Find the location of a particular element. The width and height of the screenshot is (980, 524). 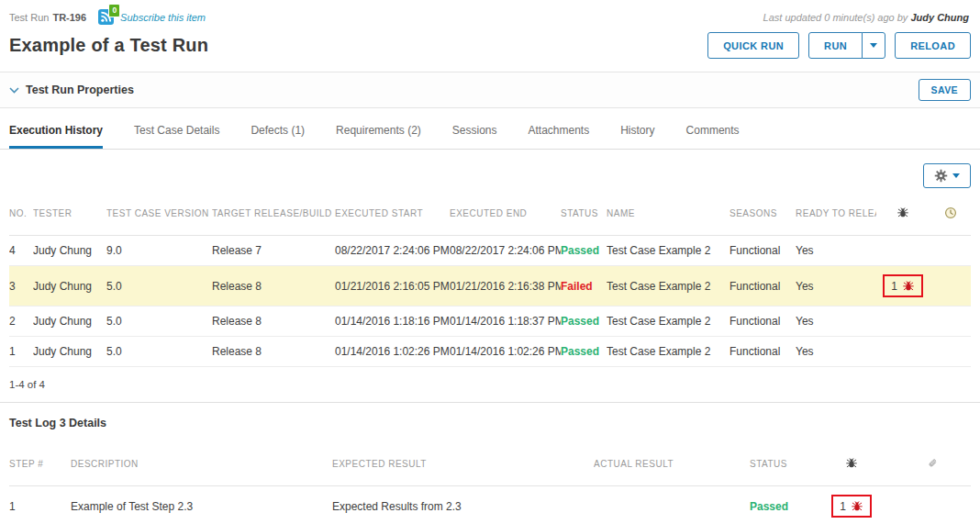

column-header: NAME is located at coordinates (668, 214).